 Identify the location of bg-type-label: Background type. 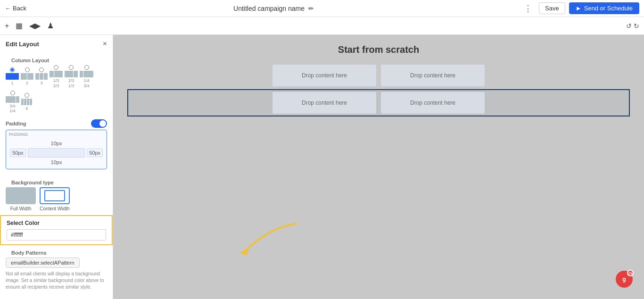
(57, 182).